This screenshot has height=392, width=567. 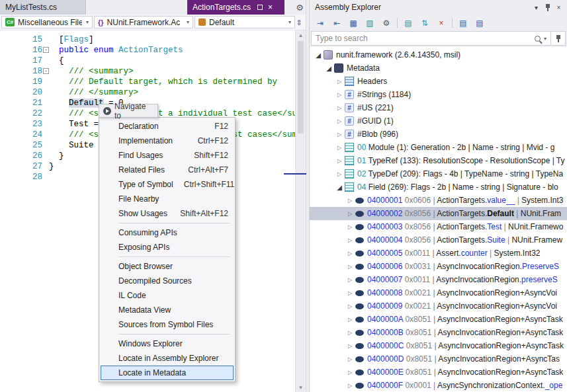 What do you see at coordinates (167, 310) in the screenshot?
I see `menu-item-metadata-view: Metadata View` at bounding box center [167, 310].